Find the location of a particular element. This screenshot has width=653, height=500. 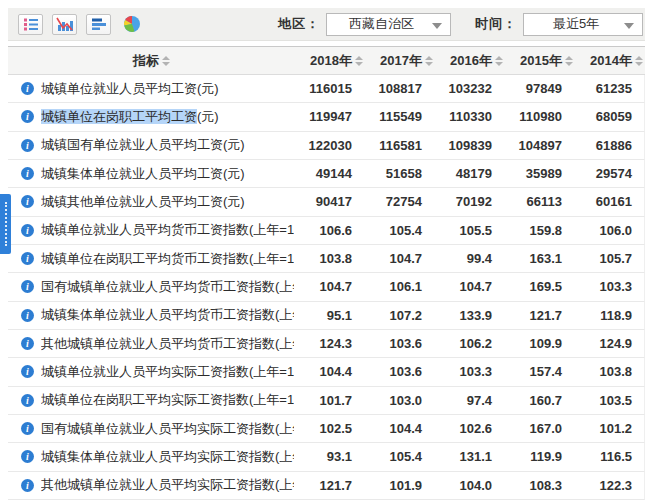

year-column-header: 2018年 is located at coordinates (330, 61).